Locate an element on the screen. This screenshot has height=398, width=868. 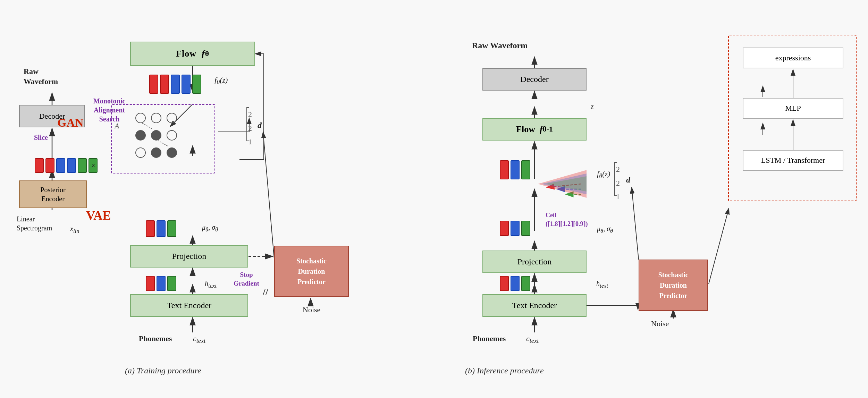
attention-cone-svg is located at coordinates (562, 184).